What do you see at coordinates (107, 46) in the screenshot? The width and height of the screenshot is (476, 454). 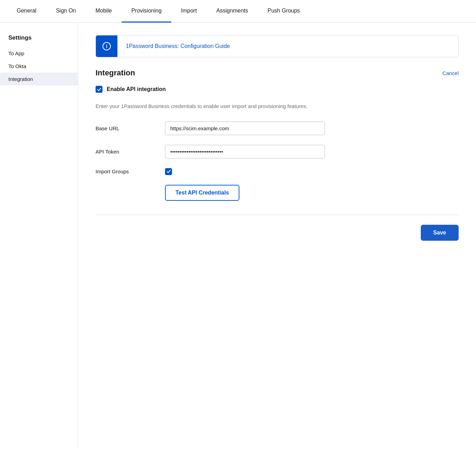 I see `info-svg-icon: i` at bounding box center [107, 46].